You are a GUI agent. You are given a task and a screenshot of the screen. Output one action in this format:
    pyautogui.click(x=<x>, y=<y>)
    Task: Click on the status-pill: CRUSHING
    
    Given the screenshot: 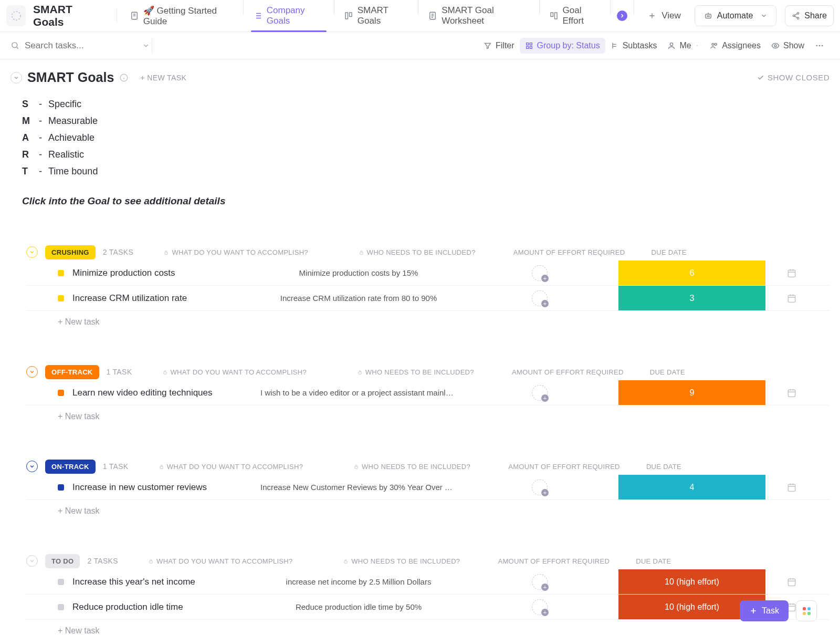 What is the action you would take?
    pyautogui.click(x=70, y=252)
    